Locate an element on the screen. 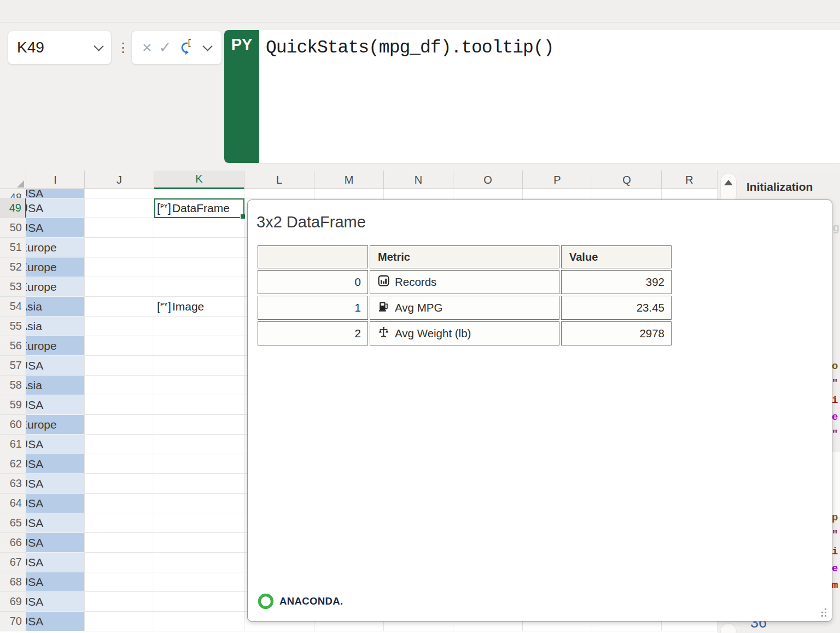 The width and height of the screenshot is (840, 633). cell-K53 is located at coordinates (199, 287).